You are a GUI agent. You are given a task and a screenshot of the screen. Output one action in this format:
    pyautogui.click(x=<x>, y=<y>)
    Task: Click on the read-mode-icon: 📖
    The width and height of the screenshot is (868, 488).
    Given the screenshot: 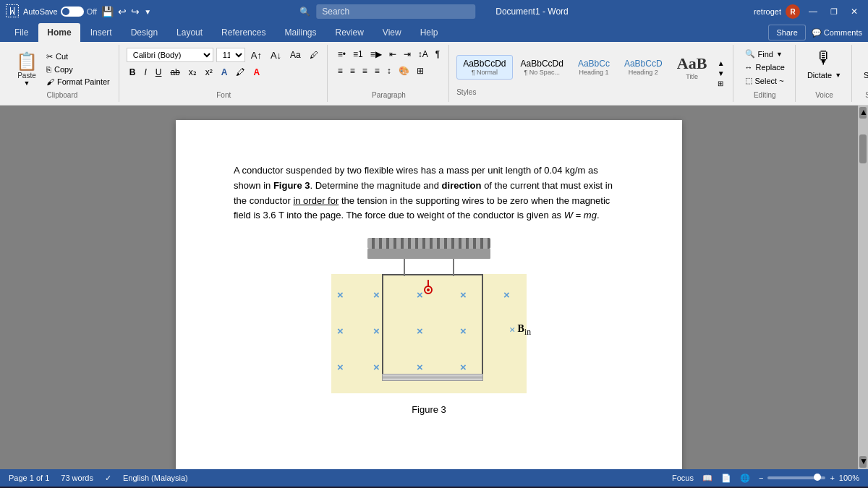 What is the action you would take?
    pyautogui.click(x=707, y=479)
    